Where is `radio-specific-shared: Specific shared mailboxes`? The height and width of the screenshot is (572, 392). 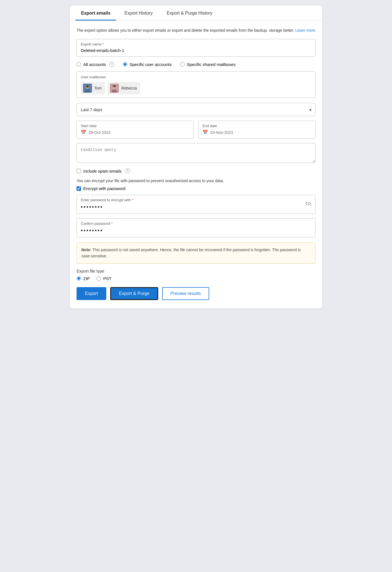 radio-specific-shared: Specific shared mailboxes is located at coordinates (208, 65).